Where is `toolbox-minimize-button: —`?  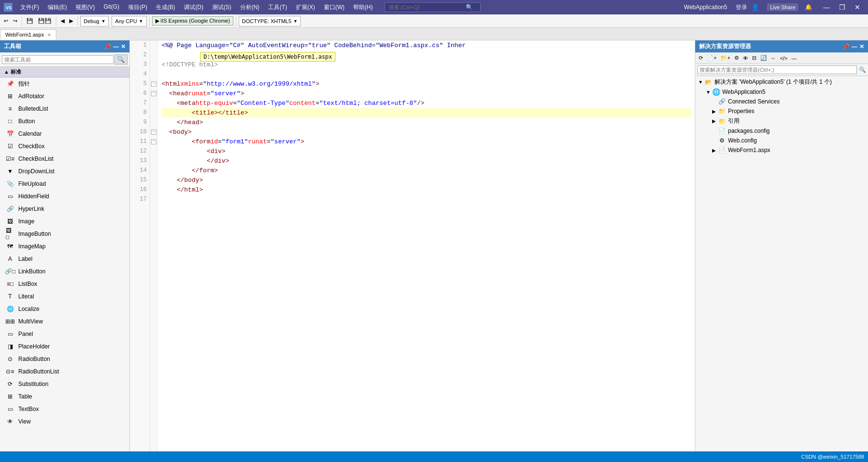
toolbox-minimize-button: — is located at coordinates (116, 47).